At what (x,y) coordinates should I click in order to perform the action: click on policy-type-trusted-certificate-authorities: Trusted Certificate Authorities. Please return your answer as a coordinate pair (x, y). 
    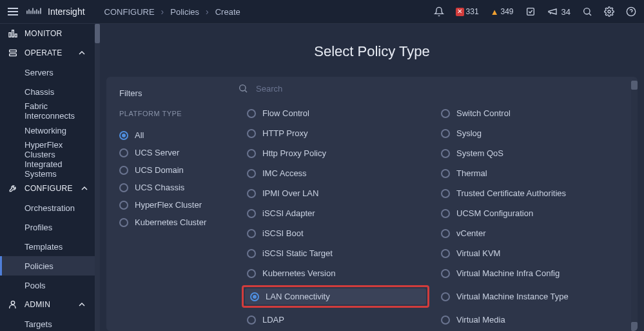
    Looking at the image, I should click on (530, 194).